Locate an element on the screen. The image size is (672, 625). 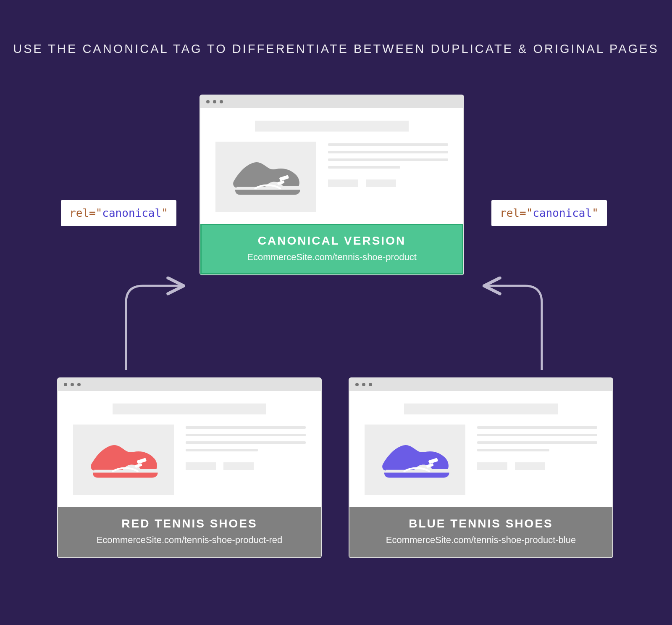
variant-heading: RED TENNIS SHOES is located at coordinates (189, 524).